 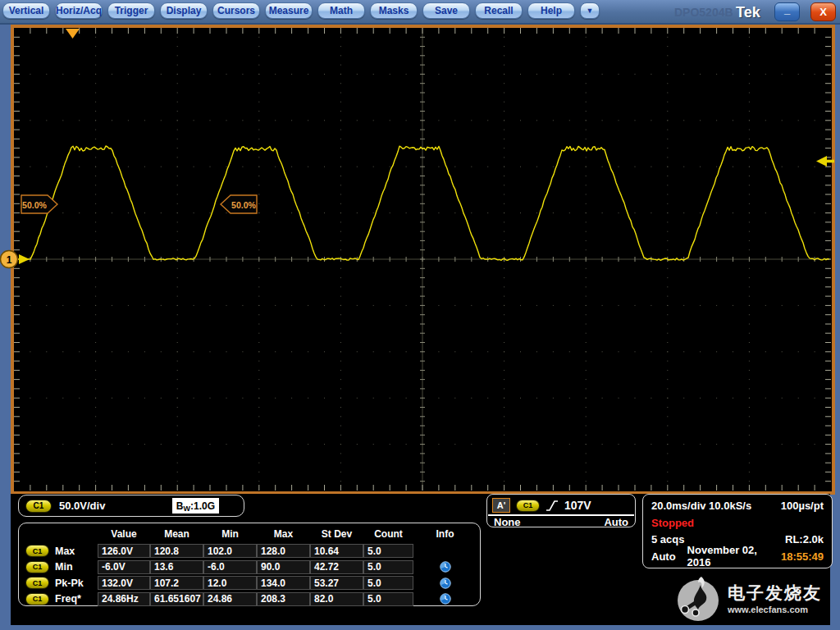 What do you see at coordinates (177, 582) in the screenshot?
I see `measurement-value-cell: 107.2` at bounding box center [177, 582].